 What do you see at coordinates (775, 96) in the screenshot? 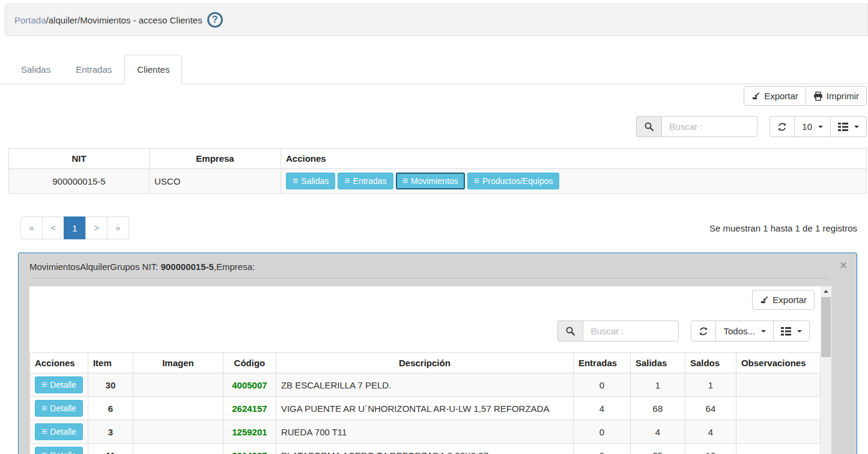
I see `export-button: Exportar` at bounding box center [775, 96].